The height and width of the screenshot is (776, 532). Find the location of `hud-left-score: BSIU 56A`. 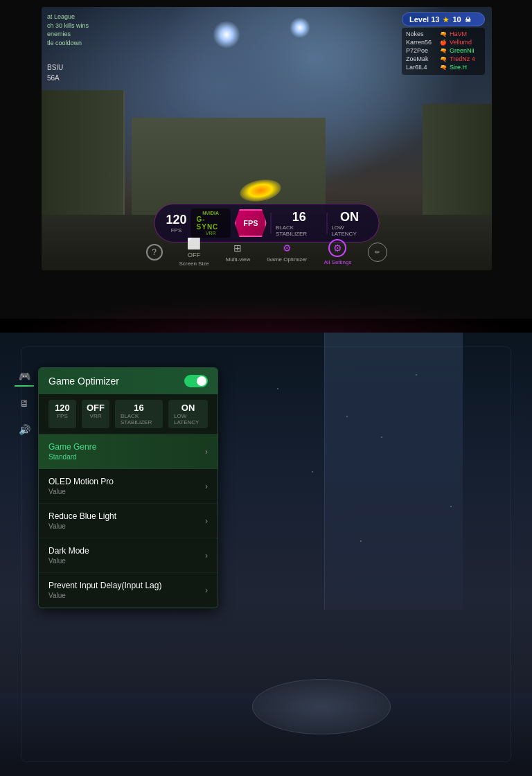

hud-left-score: BSIU 56A is located at coordinates (55, 73).